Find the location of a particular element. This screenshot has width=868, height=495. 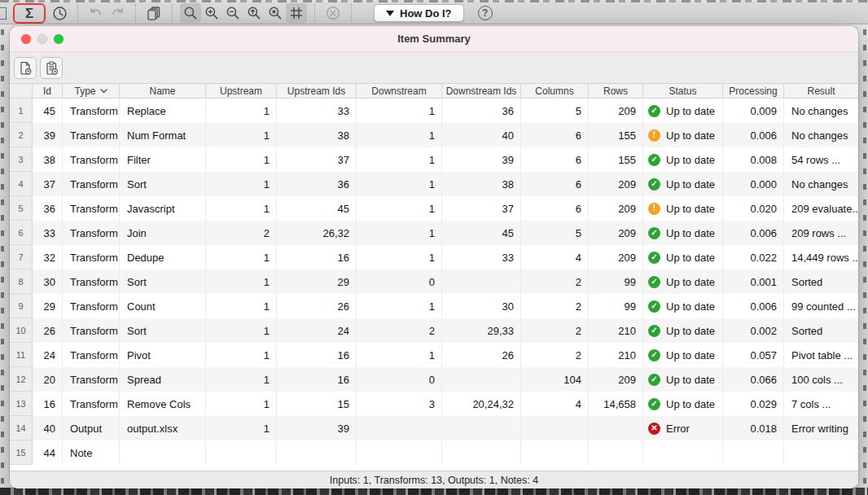

column-header-processing: Processing is located at coordinates (754, 91).